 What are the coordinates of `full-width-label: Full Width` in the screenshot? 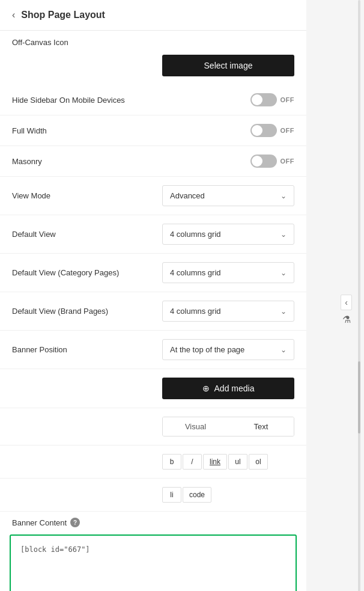 It's located at (29, 131).